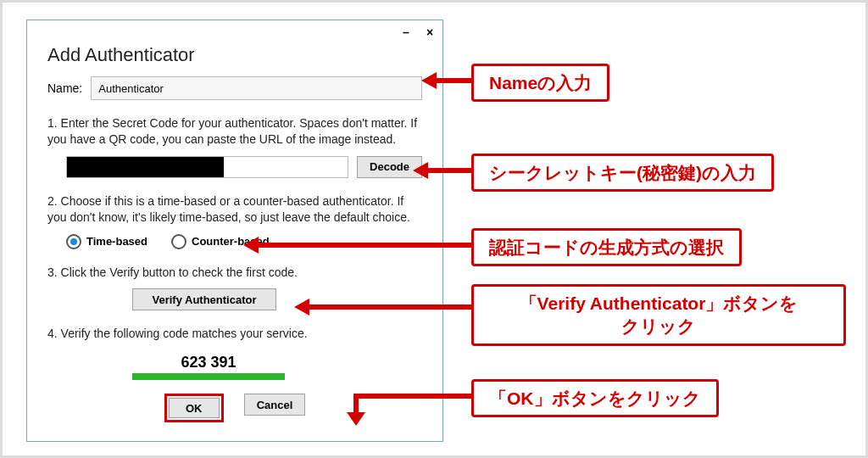 The width and height of the screenshot is (868, 458). What do you see at coordinates (607, 248) in the screenshot?
I see `callout-radio: 認証コードの生成方式の選択` at bounding box center [607, 248].